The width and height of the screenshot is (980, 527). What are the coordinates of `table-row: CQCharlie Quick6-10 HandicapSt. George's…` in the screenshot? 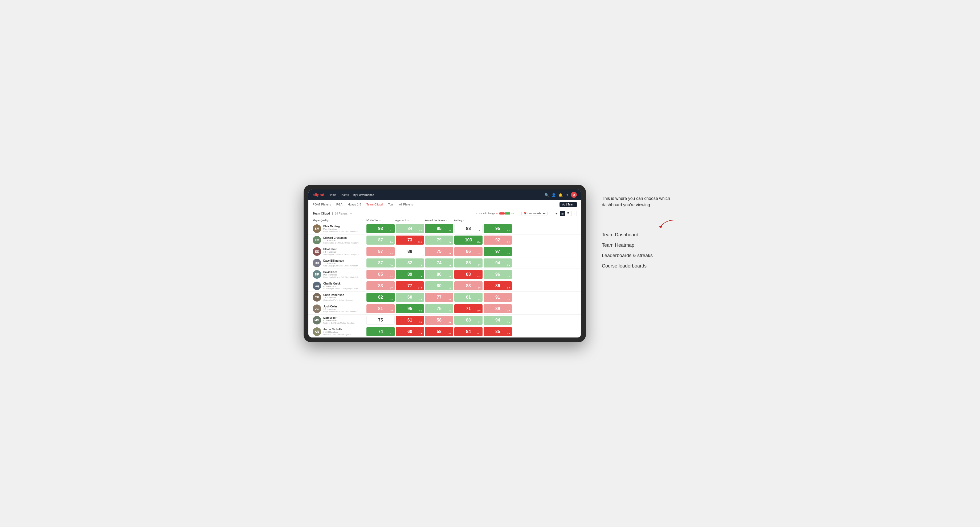 It's located at (445, 286).